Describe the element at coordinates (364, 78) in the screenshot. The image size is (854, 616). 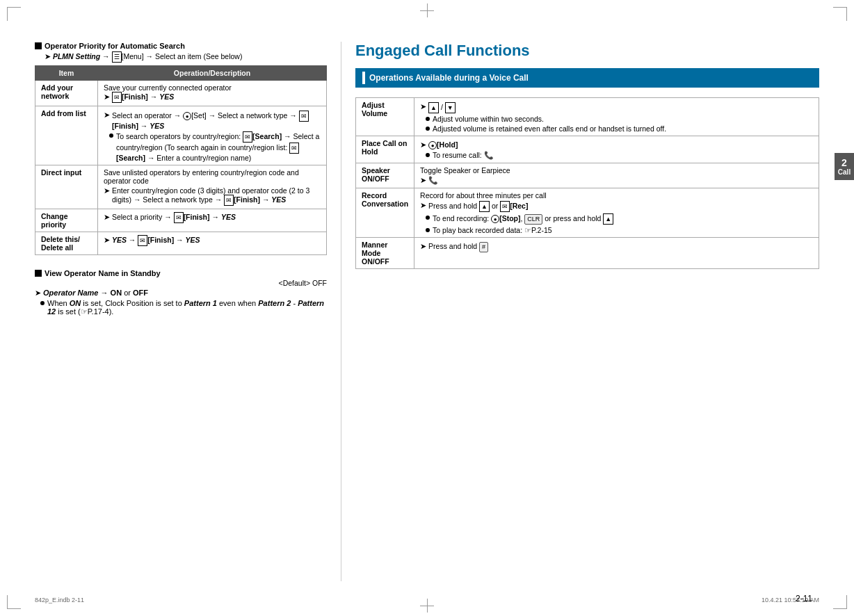
I see `ops-bar` at that location.